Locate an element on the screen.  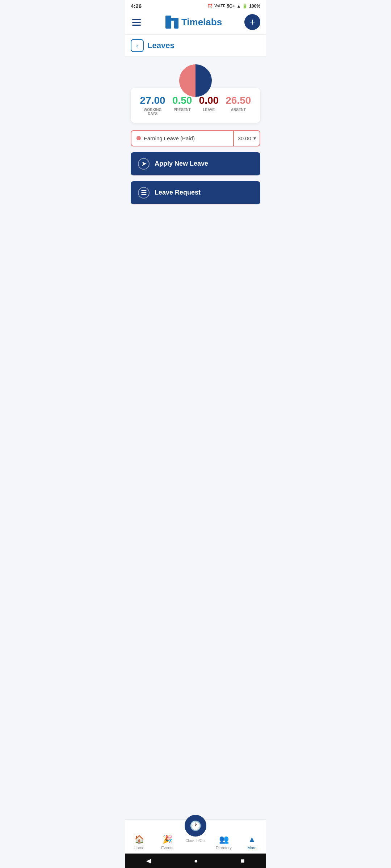
pie-chart-container is located at coordinates (196, 81).